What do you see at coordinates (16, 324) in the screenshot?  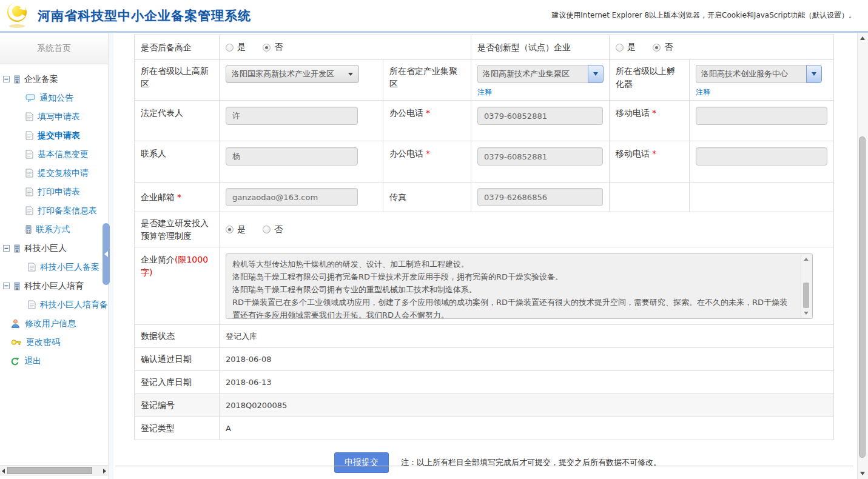 I see `user-icon` at bounding box center [16, 324].